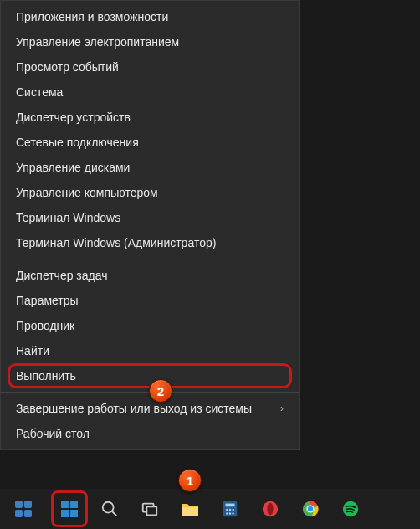  Describe the element at coordinates (150, 117) in the screenshot. I see `menu-item: Диспетчер устройств` at that location.